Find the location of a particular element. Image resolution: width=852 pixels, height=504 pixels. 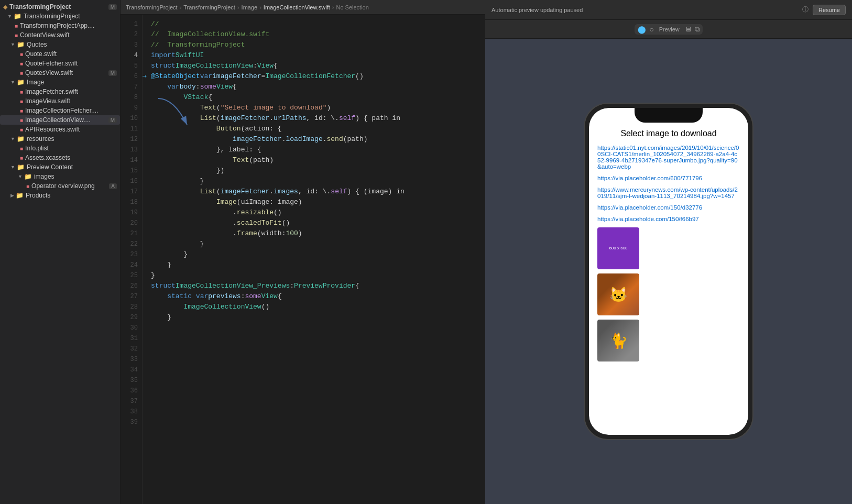

circle-fill-icon: ⬤ is located at coordinates (642, 29).